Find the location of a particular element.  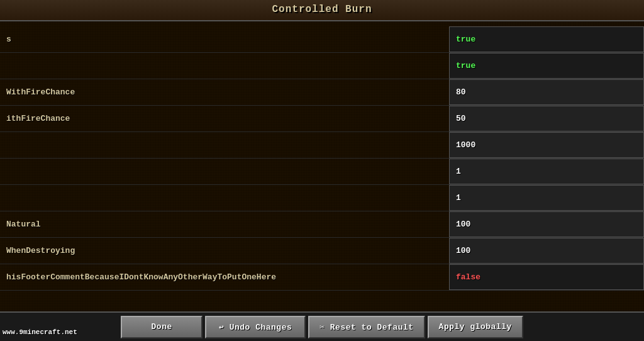

bottom-bar: Done ↩ Undo Changes ✂ Reset to Default A… is located at coordinates (322, 326).